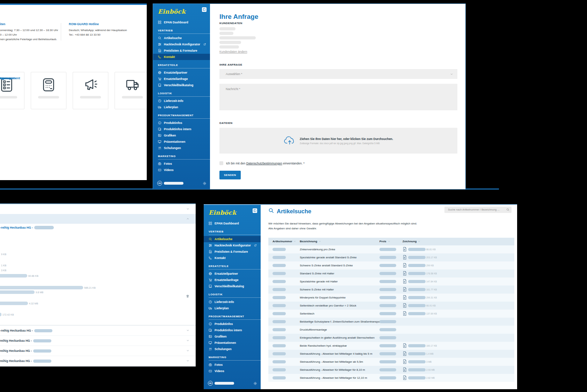 Image resolution: width=587 pixels, height=392 pixels. Describe the element at coordinates (391, 249) in the screenshot. I see `table-row: Zinkenverstärkung pro Zinke86.81 KB` at that location.